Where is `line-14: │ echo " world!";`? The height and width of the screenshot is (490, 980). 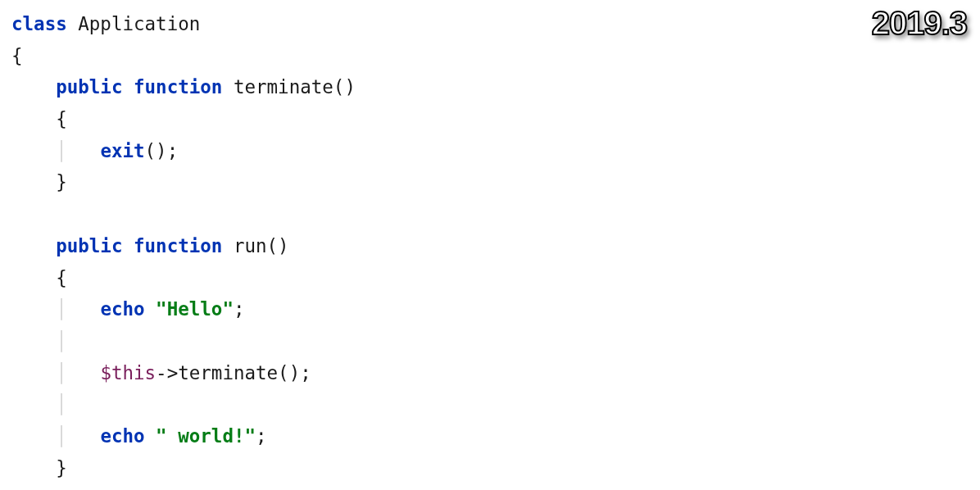
line-14: │ echo " world!"; is located at coordinates (139, 436).